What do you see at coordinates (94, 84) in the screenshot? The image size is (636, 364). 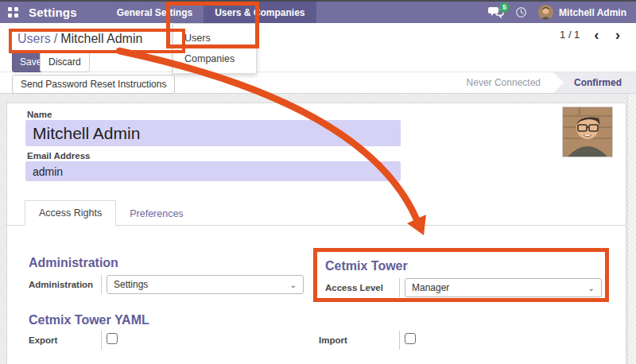 I see `send-password-reset-button: Send Password Reset Instructions` at bounding box center [94, 84].